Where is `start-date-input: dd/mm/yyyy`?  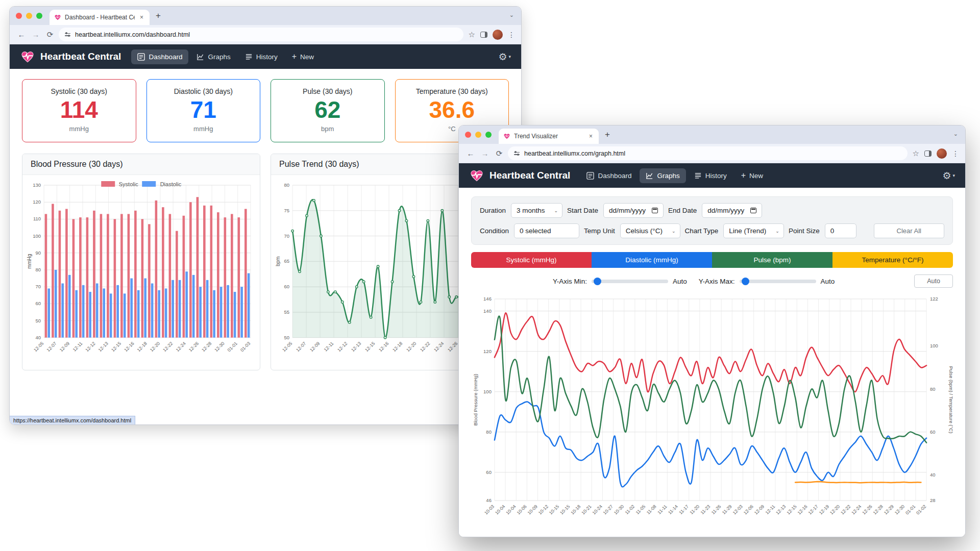
start-date-input: dd/mm/yyyy is located at coordinates (633, 210).